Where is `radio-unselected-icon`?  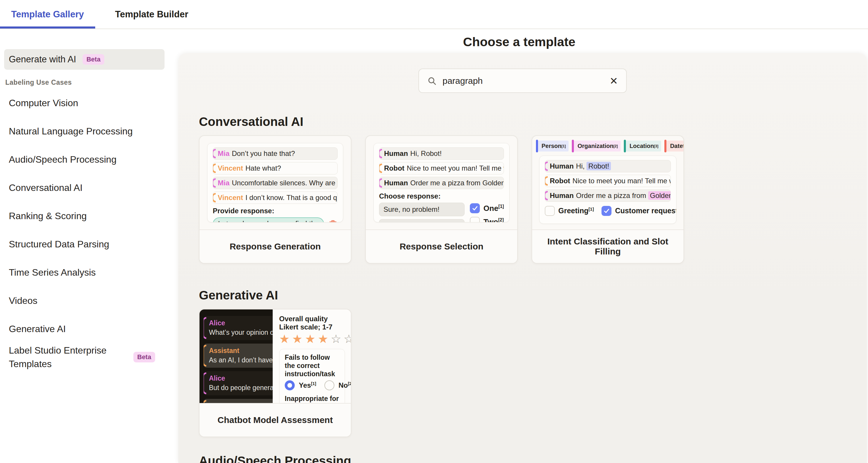 radio-unselected-icon is located at coordinates (330, 385).